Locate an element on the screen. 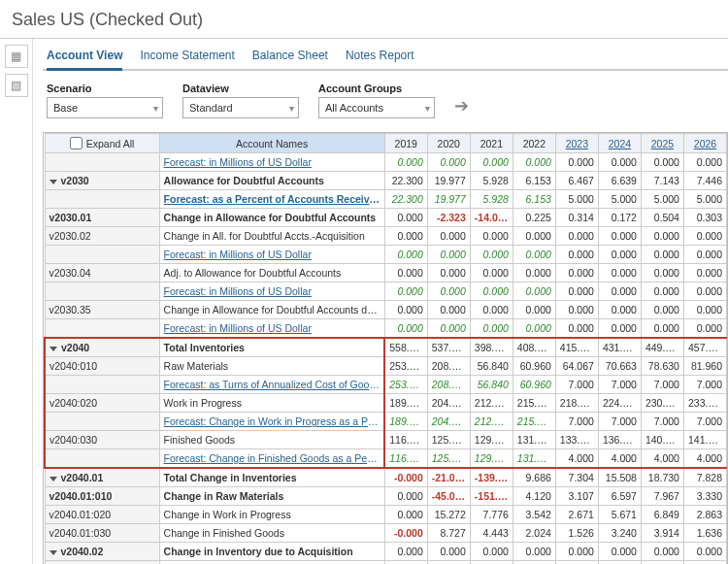 The height and width of the screenshot is (564, 728). cell: 3.240 is located at coordinates (619, 534).